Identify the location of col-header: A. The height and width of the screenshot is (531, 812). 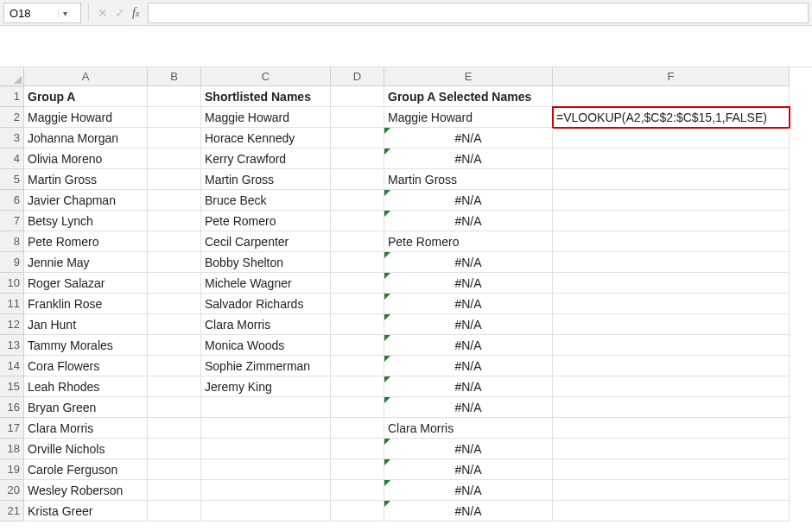
(86, 77).